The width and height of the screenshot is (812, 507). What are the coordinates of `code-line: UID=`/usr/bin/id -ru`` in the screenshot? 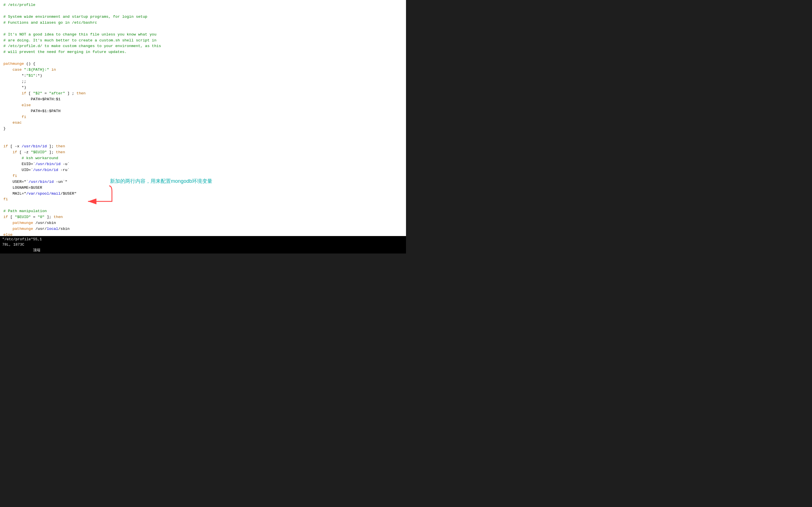 It's located at (203, 170).